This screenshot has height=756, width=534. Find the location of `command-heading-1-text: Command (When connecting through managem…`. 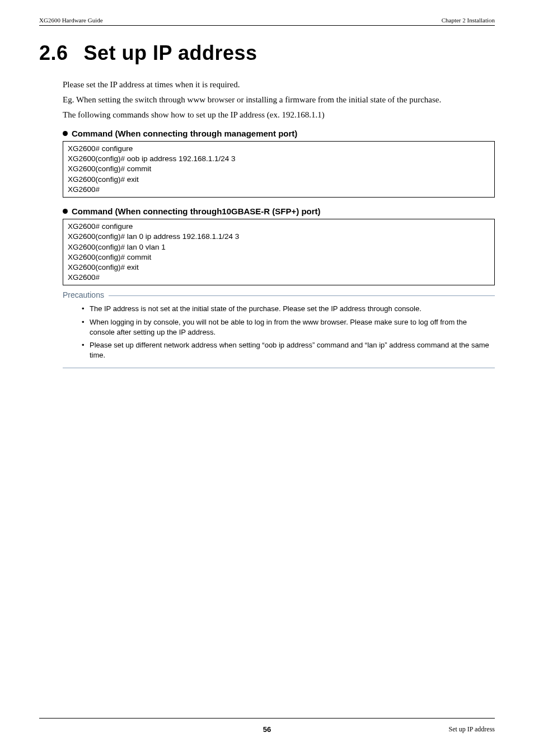

command-heading-1-text: Command (When connecting through managem… is located at coordinates (185, 133).